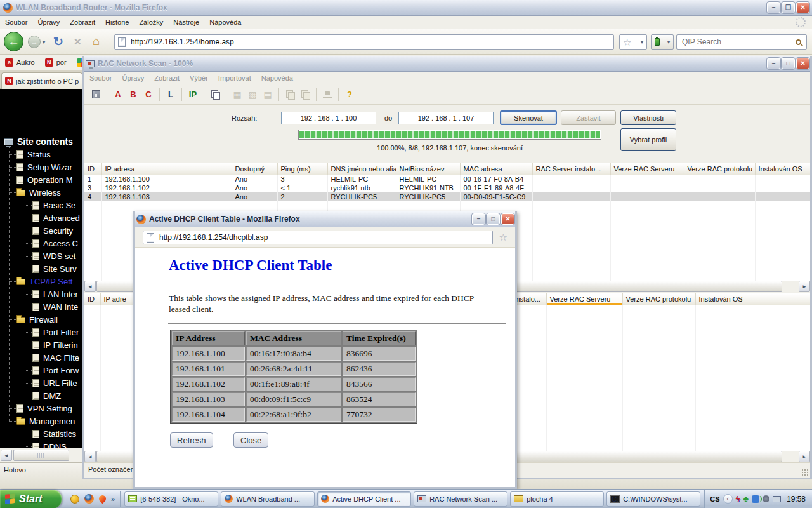 The image size is (812, 508). I want to click on range-from-input, so click(329, 118).